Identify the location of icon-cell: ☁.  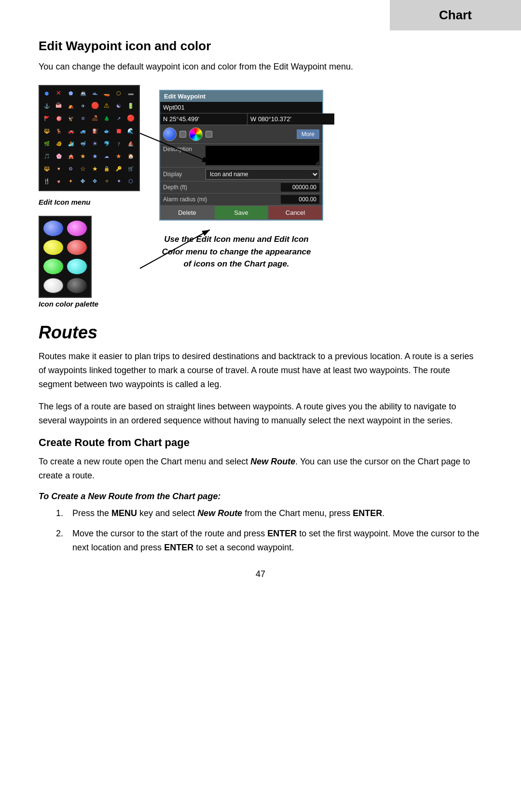
(107, 156).